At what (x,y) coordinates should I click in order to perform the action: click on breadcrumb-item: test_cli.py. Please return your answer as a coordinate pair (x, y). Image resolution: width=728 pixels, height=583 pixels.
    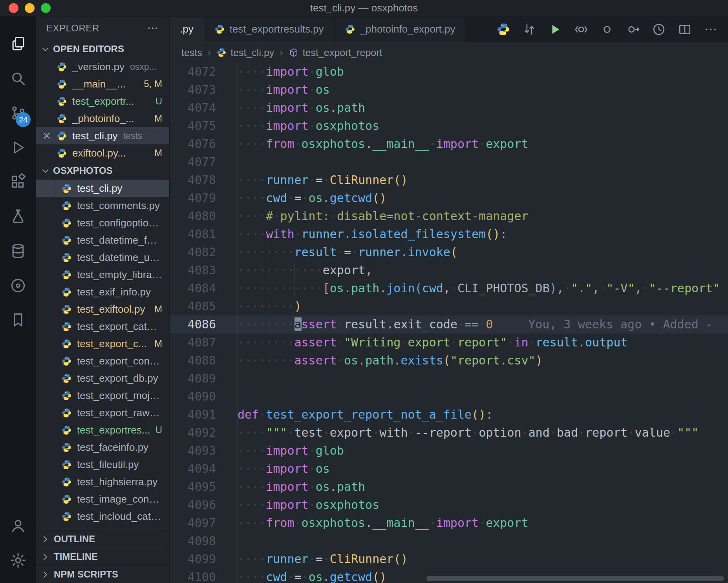
    Looking at the image, I should click on (245, 53).